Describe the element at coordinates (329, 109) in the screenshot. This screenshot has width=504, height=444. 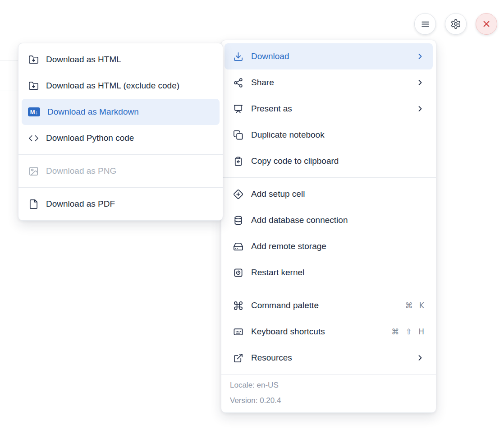
I see `menu-item-present-as: Present as` at that location.